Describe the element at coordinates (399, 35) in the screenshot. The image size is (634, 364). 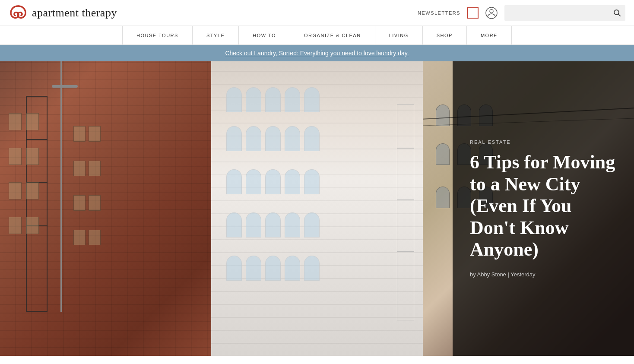
I see `nav-item-living: LIVING` at that location.